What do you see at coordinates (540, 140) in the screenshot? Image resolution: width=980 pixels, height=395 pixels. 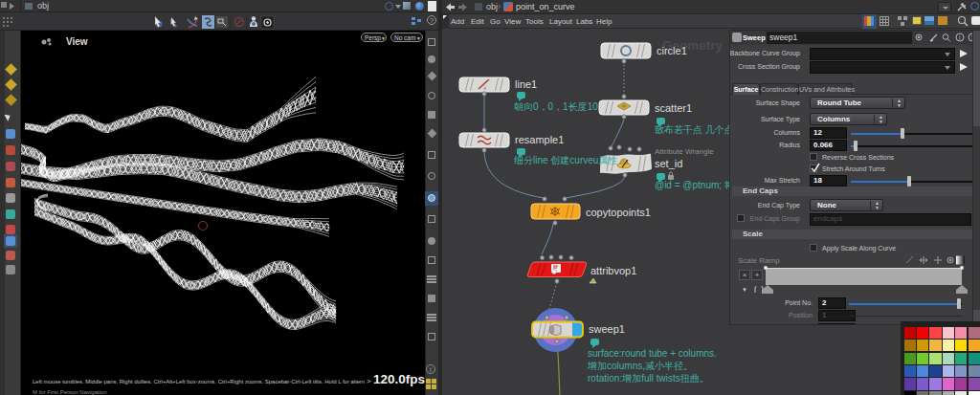 I see `svg-text: resample1` at bounding box center [540, 140].